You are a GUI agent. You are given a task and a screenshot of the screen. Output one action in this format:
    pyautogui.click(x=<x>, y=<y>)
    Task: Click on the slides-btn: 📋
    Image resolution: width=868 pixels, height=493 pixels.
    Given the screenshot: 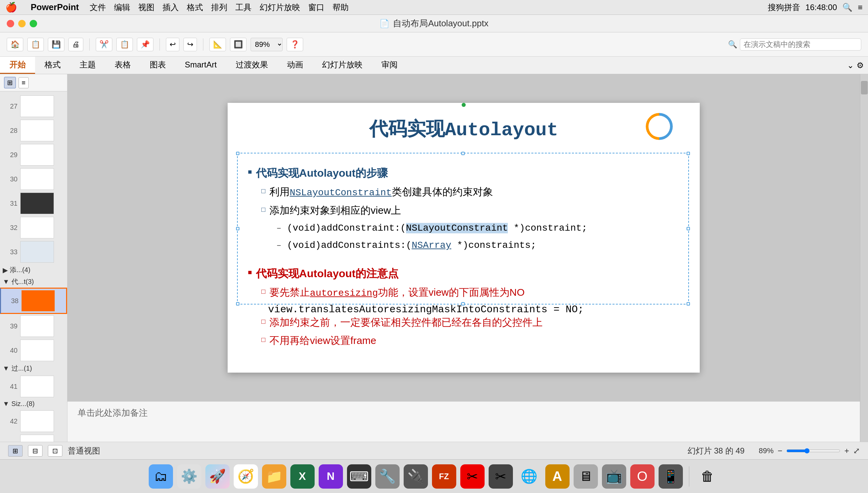 What is the action you would take?
    pyautogui.click(x=36, y=45)
    